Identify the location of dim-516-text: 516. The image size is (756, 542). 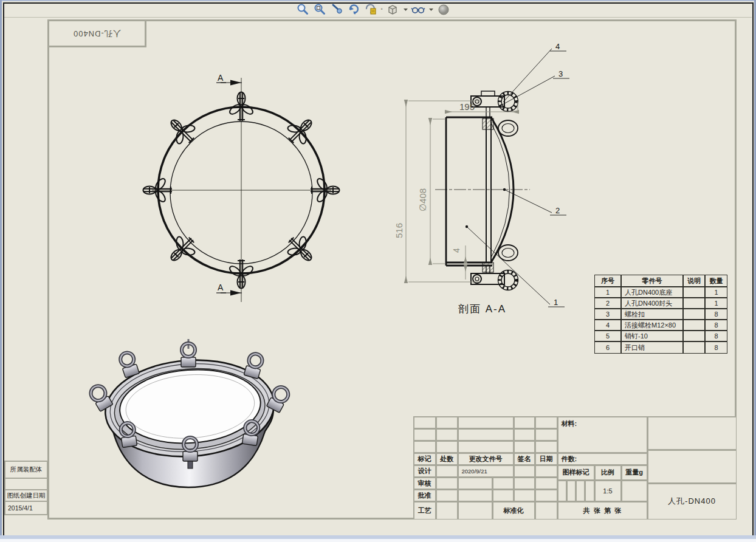
(399, 231).